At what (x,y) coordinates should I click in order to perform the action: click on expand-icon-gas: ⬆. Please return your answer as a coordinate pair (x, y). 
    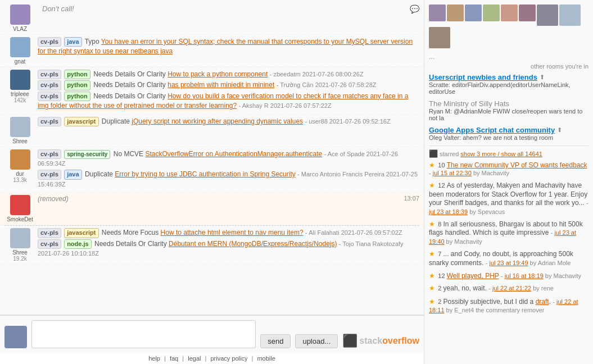
    Looking at the image, I should click on (560, 130).